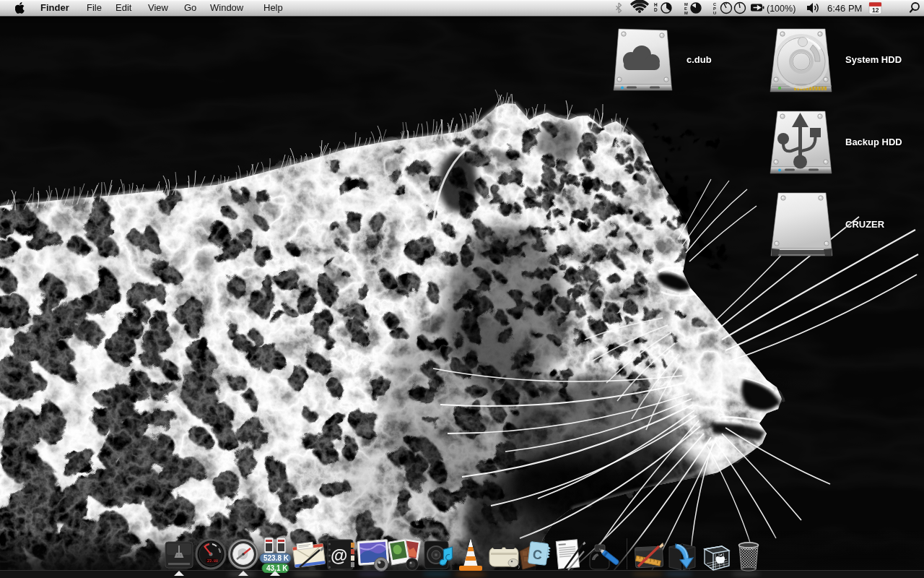 The height and width of the screenshot is (578, 924). I want to click on svg-text: C, so click(537, 555).